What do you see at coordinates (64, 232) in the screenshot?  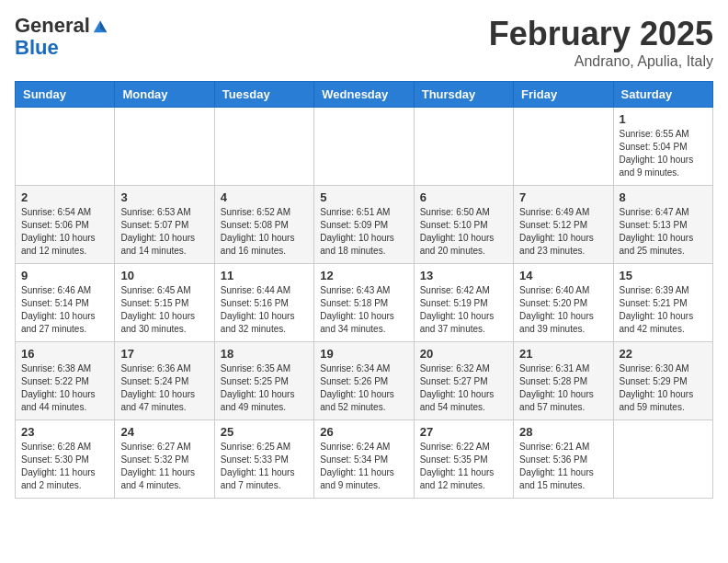 I see `day-info: Sunrise: 6:54 AM Sunset: 5:06 PM Dayligh…` at bounding box center [64, 232].